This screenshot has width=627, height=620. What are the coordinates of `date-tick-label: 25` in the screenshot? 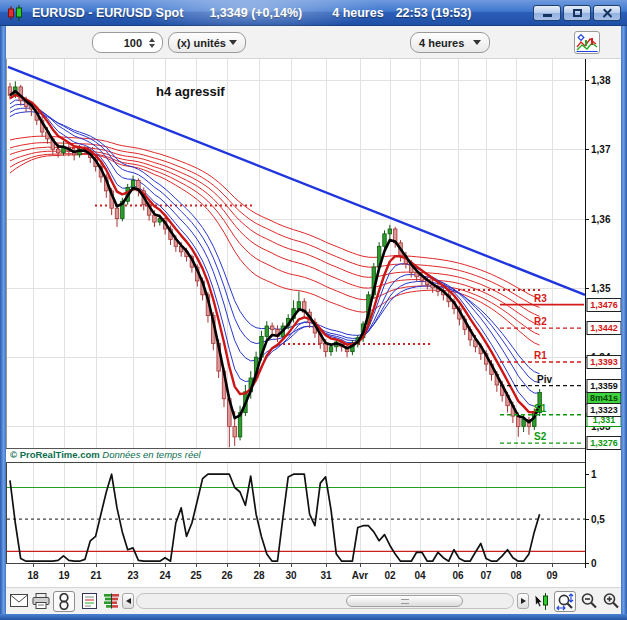 It's located at (196, 576).